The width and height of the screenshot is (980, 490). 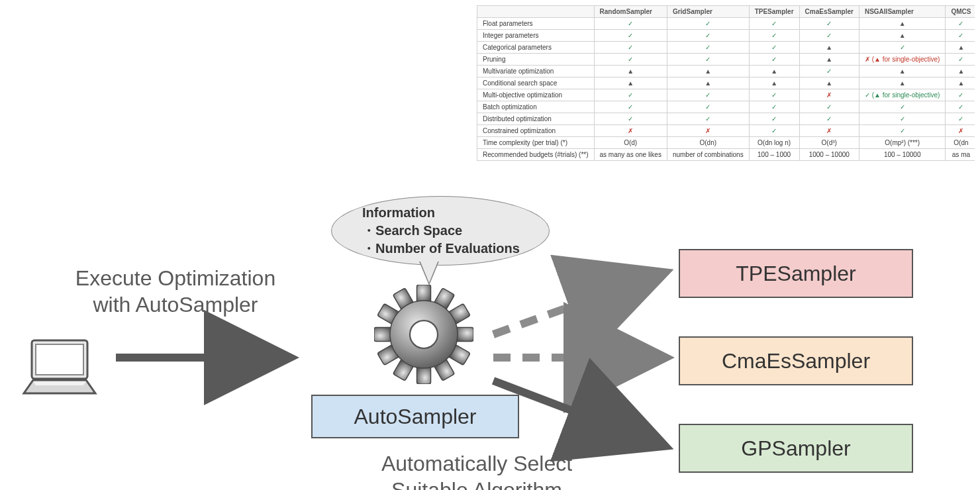 What do you see at coordinates (902, 155) in the screenshot?
I see `table-cell: 100 – 10000` at bounding box center [902, 155].